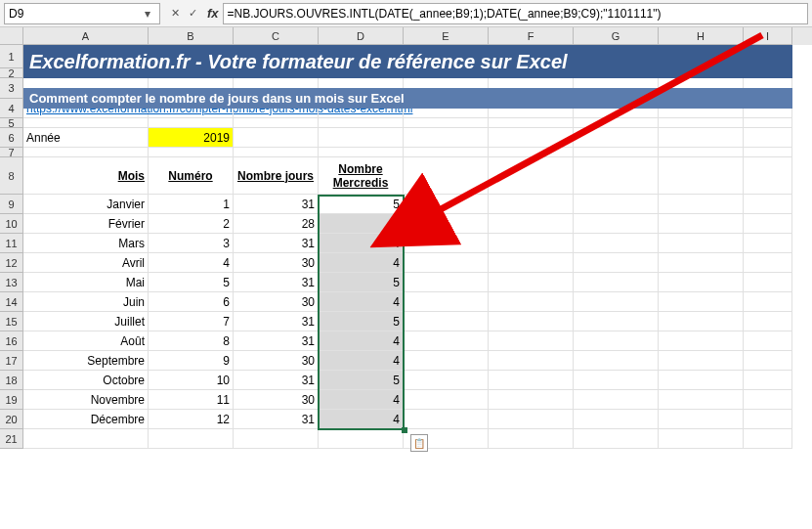 The width and height of the screenshot is (812, 529). What do you see at coordinates (12, 341) in the screenshot?
I see `row-header: 16` at bounding box center [12, 341].